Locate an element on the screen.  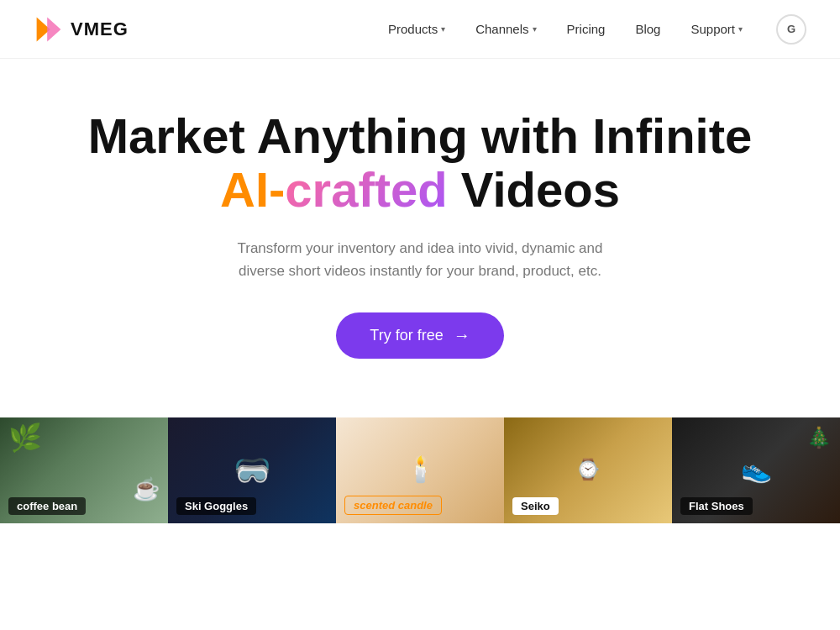
nav-item-blog: Blog is located at coordinates (648, 29).